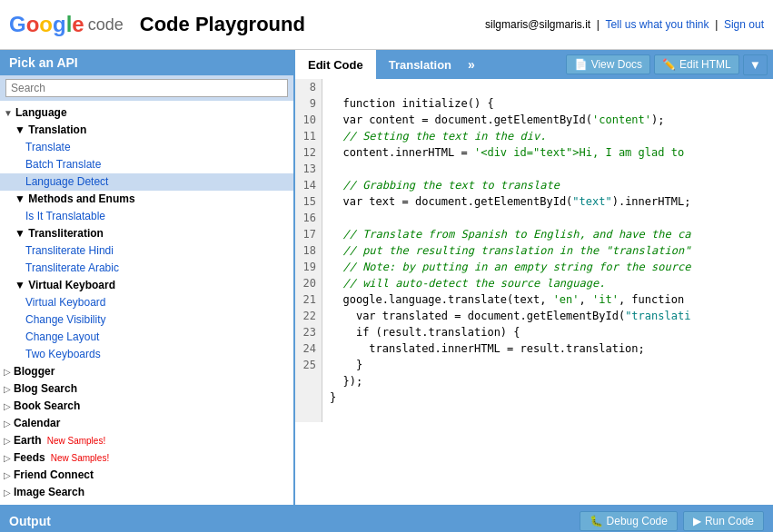 The image size is (773, 532). Describe the element at coordinates (147, 216) in the screenshot. I see `is-it-translatable-item: Is It Translatable` at that location.